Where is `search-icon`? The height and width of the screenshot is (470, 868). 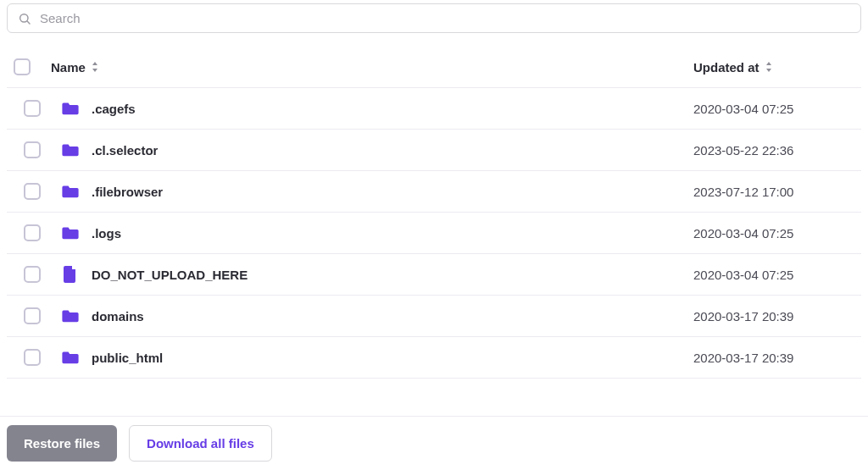
search-icon is located at coordinates (25, 19).